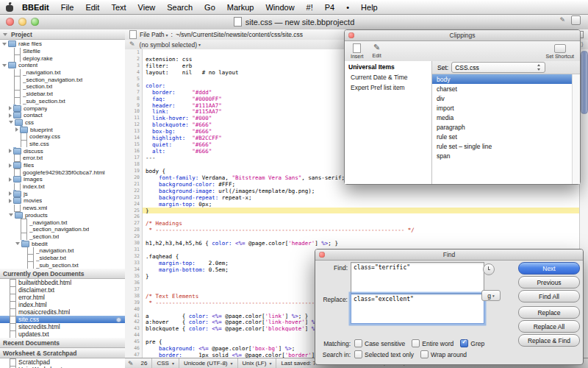  Describe the element at coordinates (62, 66) in the screenshot. I see `tree-item-content: content` at that location.